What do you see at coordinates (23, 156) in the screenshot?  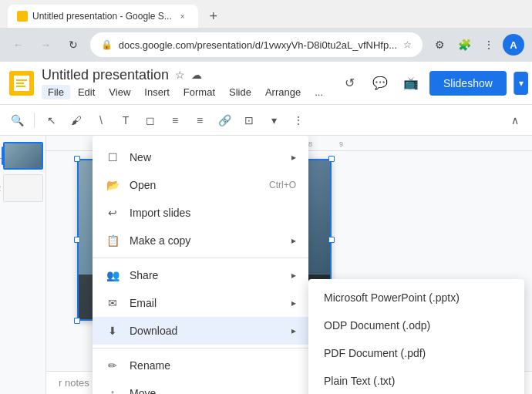 I see `slide-thumbnail-1: 1` at bounding box center [23, 156].